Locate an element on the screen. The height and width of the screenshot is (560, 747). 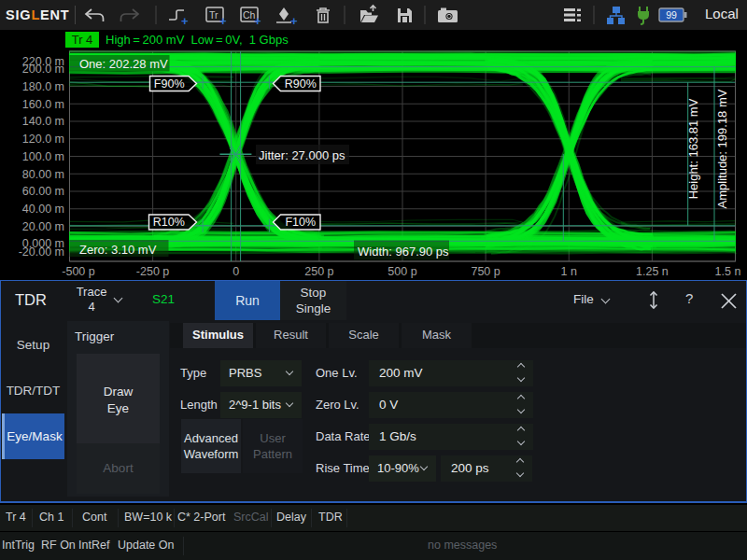
svg-text: 1 n is located at coordinates (570, 272).